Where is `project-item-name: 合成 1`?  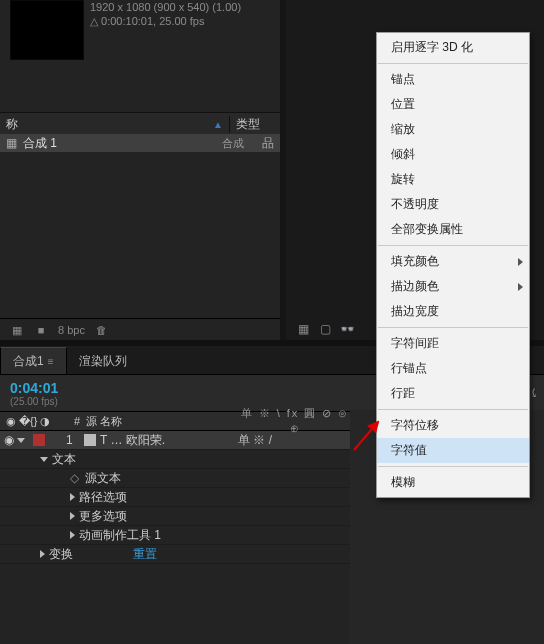
project-item-name: 合成 1 is located at coordinates (40, 144).